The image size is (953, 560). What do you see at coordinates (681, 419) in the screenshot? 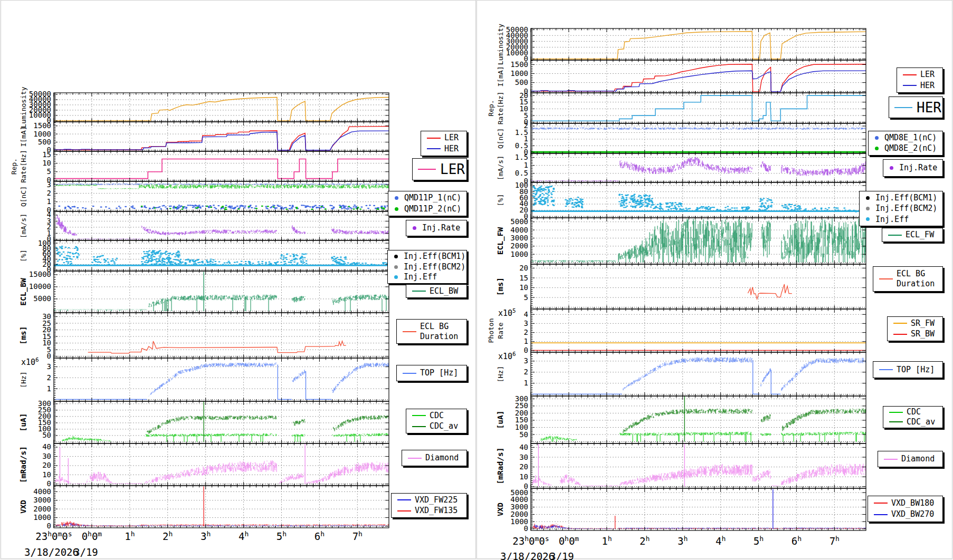
I see `panel-cdc-right-window: 30025020015010050[uA]` at bounding box center [681, 419].